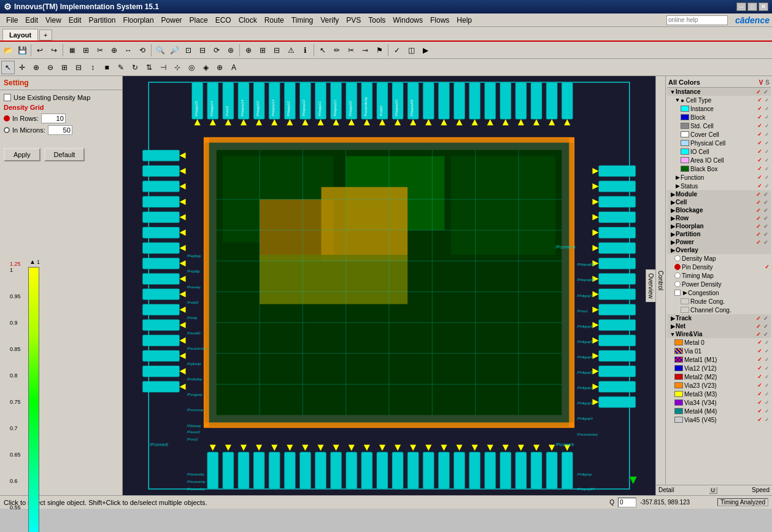 The height and width of the screenshot is (532, 772). Describe the element at coordinates (673, 334) in the screenshot. I see `wire-via-expand: ▼` at that location.